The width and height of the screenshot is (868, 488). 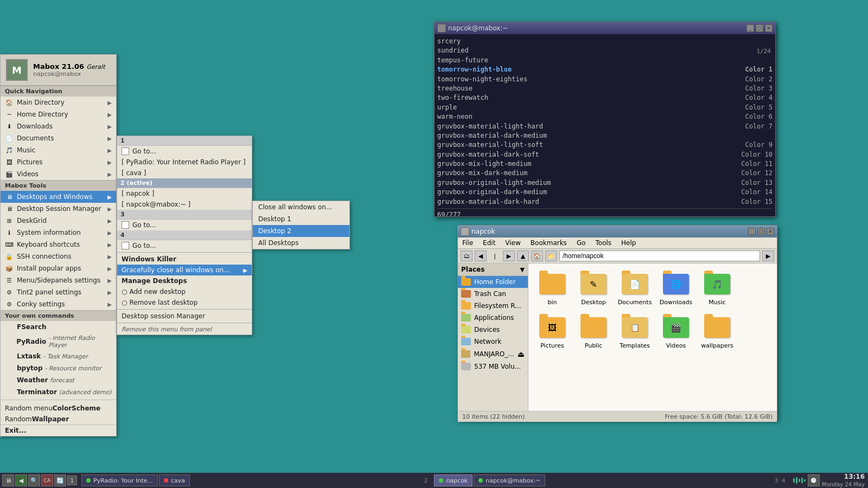 I want to click on terminal-close-button: ✕, so click(x=769, y=28).